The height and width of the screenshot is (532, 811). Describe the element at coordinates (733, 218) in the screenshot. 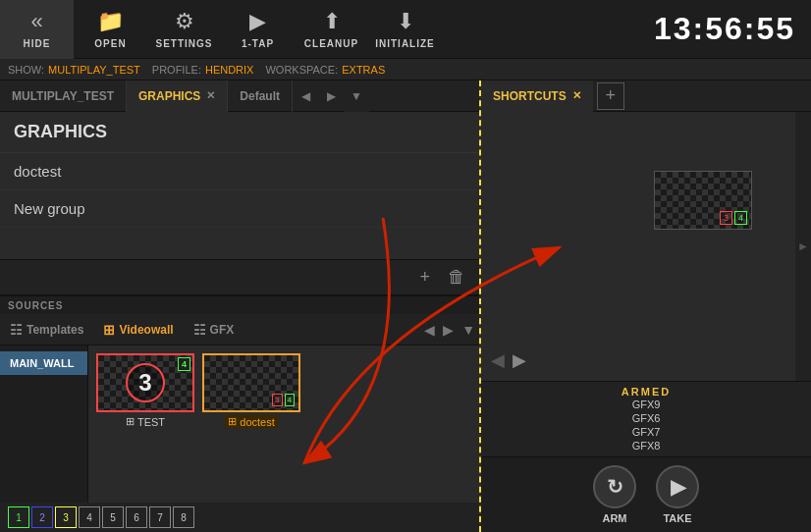

I see `shortcut-badges: 3 4` at that location.